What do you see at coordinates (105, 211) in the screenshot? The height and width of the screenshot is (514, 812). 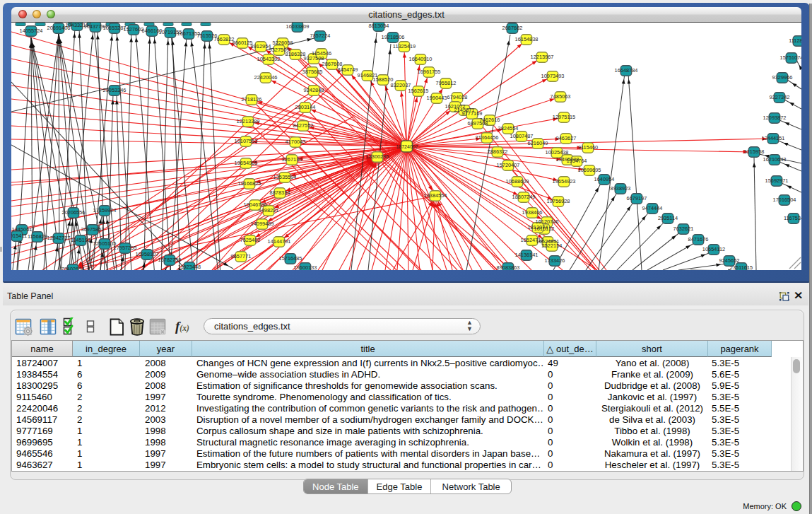 I see `svg-text: 17359924` at bounding box center [105, 211].